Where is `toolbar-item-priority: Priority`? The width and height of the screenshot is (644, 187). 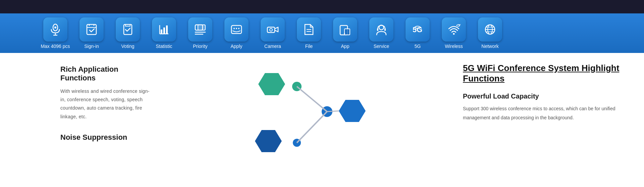
toolbar-item-priority: Priority is located at coordinates (200, 33).